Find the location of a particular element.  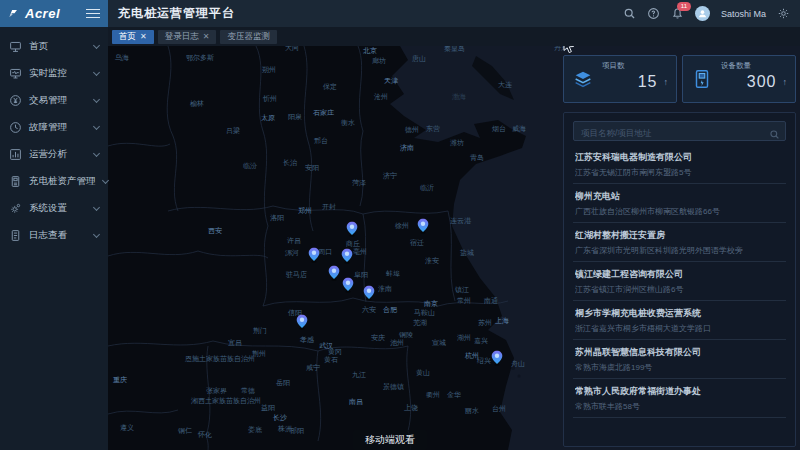

map-city-label: 石家庄 is located at coordinates (324, 113).